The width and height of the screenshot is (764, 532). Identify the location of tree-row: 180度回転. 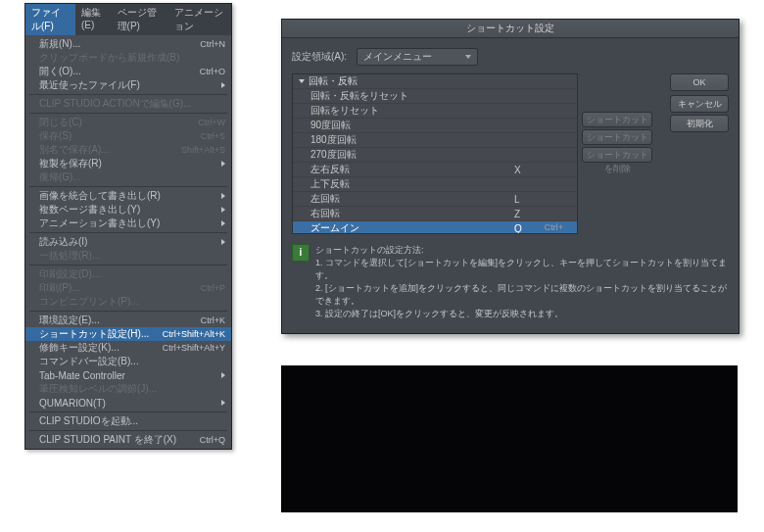
(435, 141).